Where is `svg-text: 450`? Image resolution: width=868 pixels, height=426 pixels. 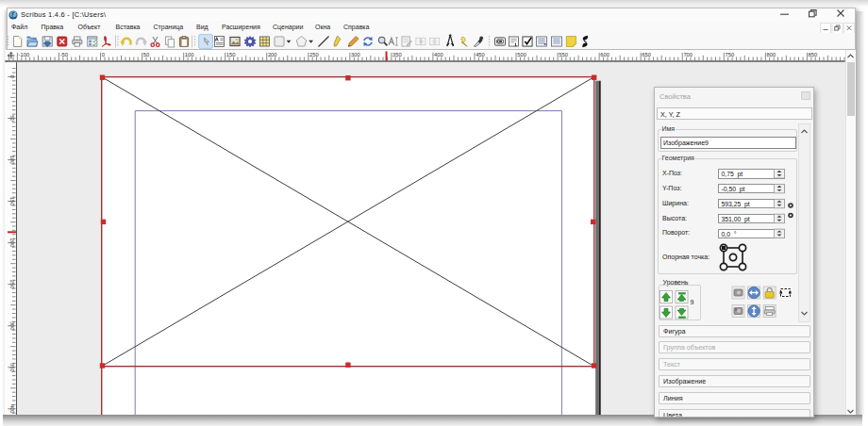 svg-text: 450 is located at coordinates (480, 55).